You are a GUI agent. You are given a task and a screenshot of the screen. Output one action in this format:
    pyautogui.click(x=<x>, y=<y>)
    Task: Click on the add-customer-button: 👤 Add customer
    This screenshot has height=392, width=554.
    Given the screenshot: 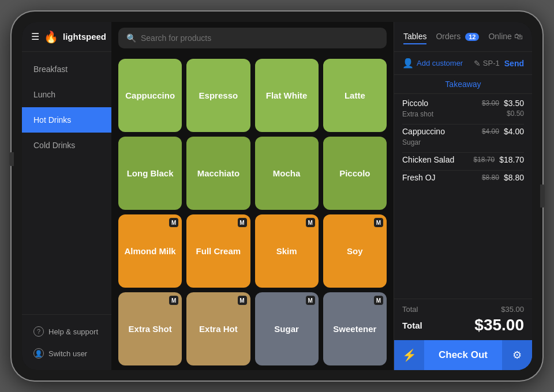 What is the action you would take?
    pyautogui.click(x=436, y=63)
    